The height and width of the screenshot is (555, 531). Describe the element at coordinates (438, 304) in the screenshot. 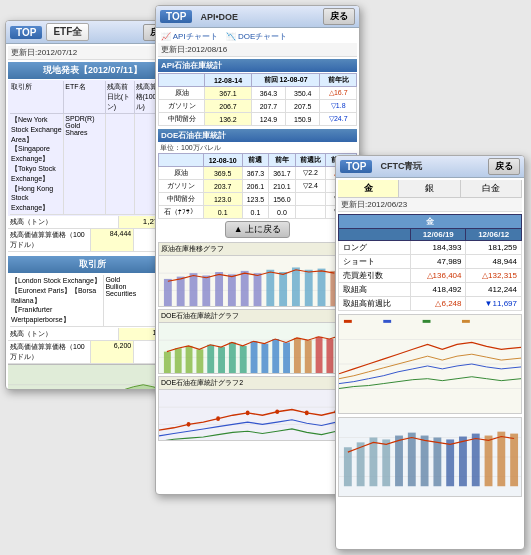

I see `td-oi-chg-v1: △6,248` at that location.